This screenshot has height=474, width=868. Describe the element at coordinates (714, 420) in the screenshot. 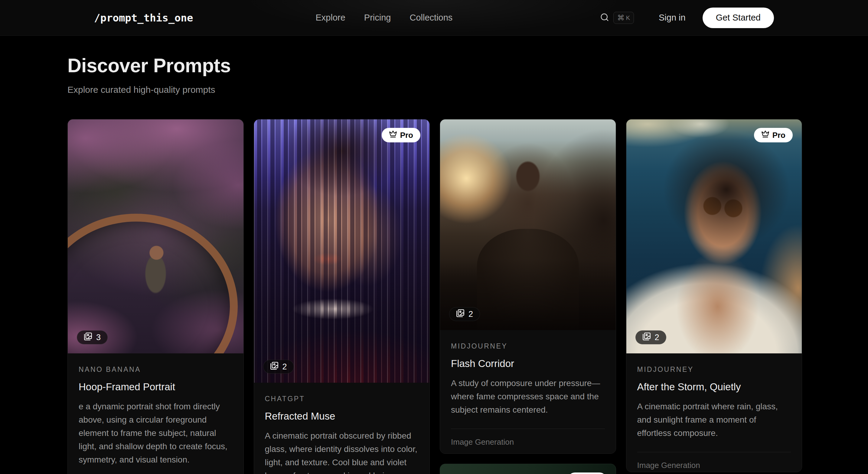

I see `prompt-description: A cinematic portrait where rain, glass, …` at that location.